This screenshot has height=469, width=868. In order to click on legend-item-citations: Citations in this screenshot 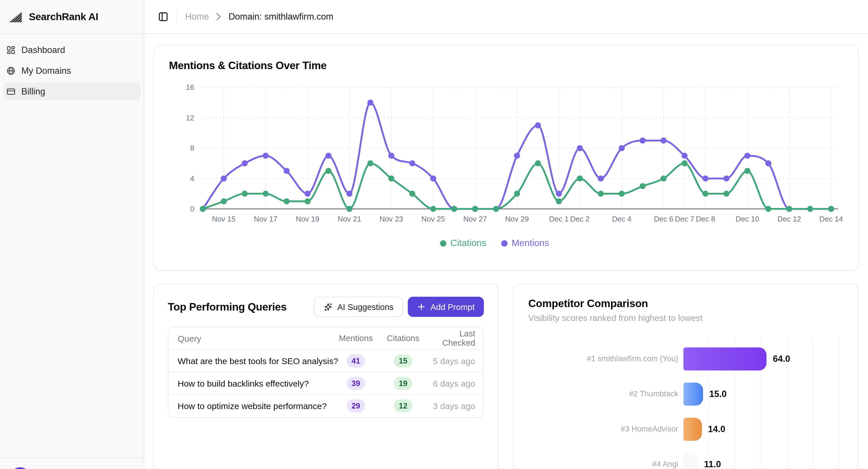, I will do `click(463, 243)`.